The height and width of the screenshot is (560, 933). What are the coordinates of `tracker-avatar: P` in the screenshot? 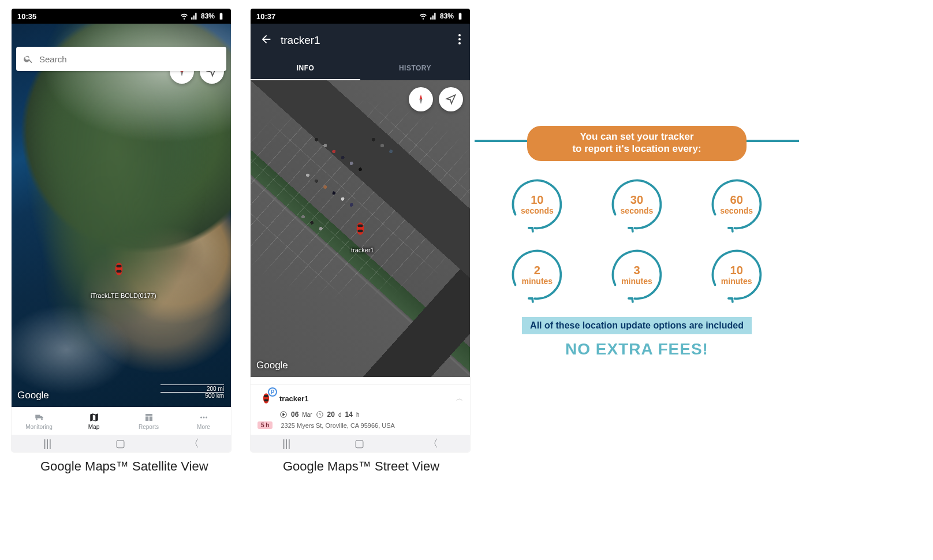 It's located at (266, 398).